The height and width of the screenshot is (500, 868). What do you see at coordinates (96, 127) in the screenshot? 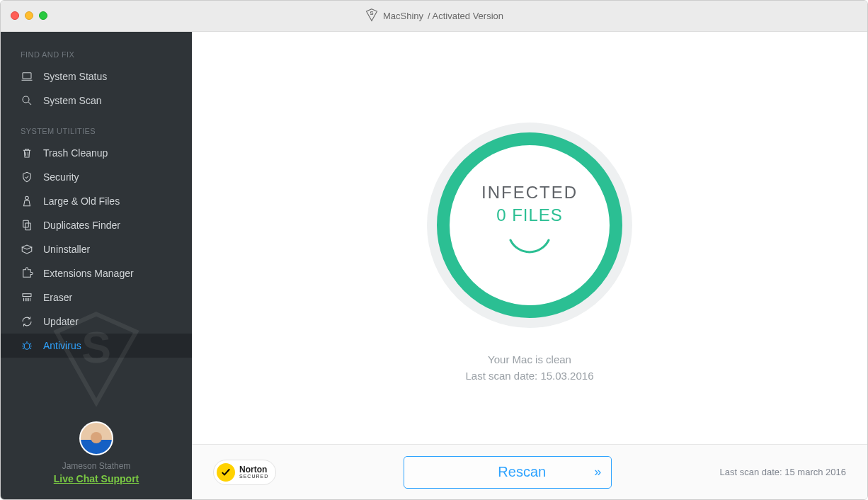
I see `section-utilities: SYSTEM UTILITIES` at bounding box center [96, 127].